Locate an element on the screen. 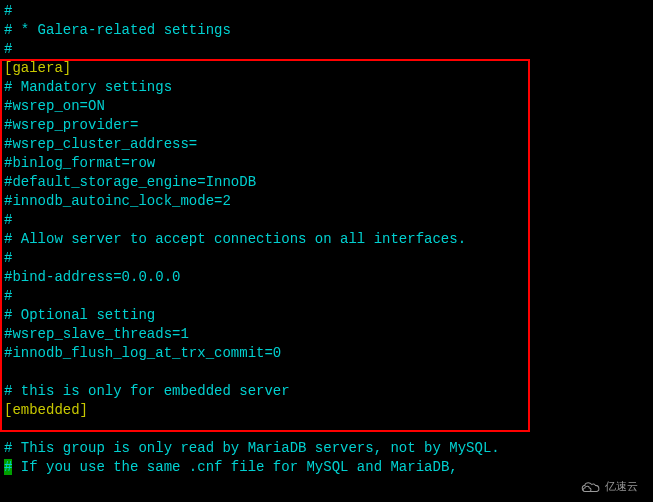  terminal-line-8: #binlog_format=row is located at coordinates (326, 164).